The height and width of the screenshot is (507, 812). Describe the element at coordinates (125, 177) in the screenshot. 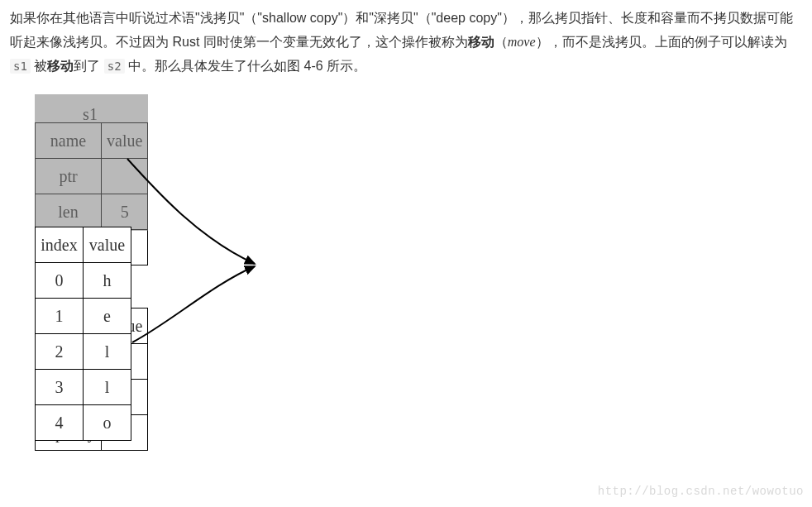

I see `cell-value` at that location.